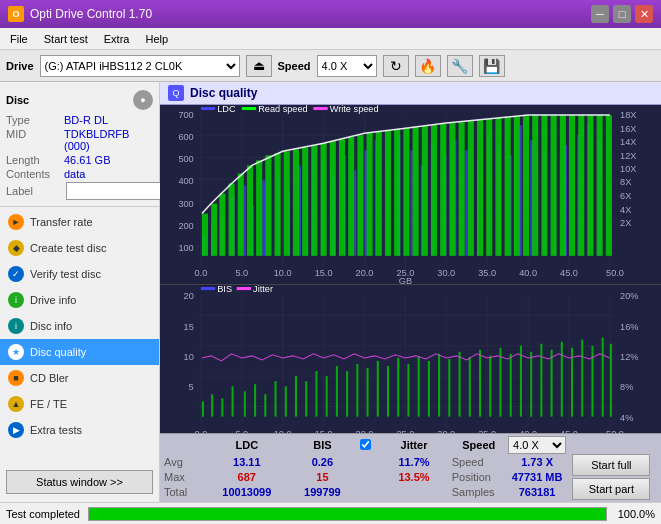  I want to click on stats-area: LDC BIS Jitter Speed 4.0 X Avg 13.1, so click(410, 468).